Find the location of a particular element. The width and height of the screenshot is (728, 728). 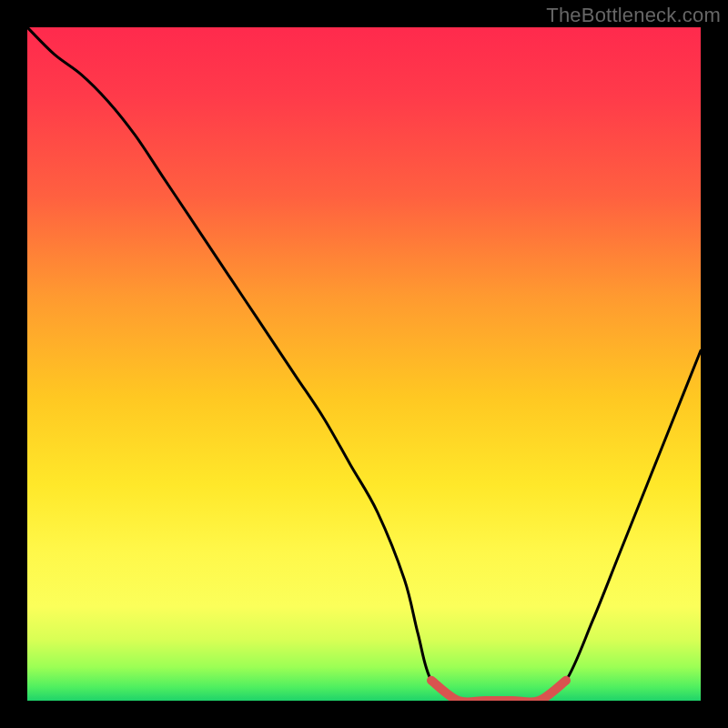

watermark-text: TheBottleneck.com is located at coordinates (633, 15).